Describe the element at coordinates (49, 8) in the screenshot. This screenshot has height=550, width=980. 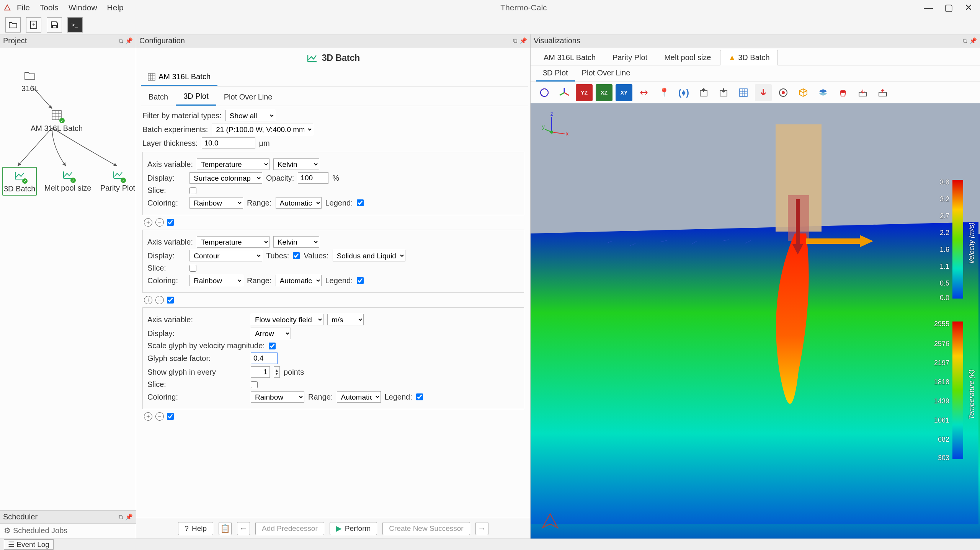
I see `menu-tools: Tools` at that location.